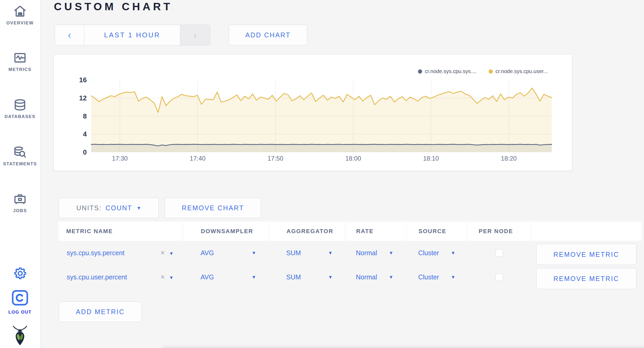 This screenshot has width=644, height=348. I want to click on time-range-prev-button: ‹, so click(69, 35).